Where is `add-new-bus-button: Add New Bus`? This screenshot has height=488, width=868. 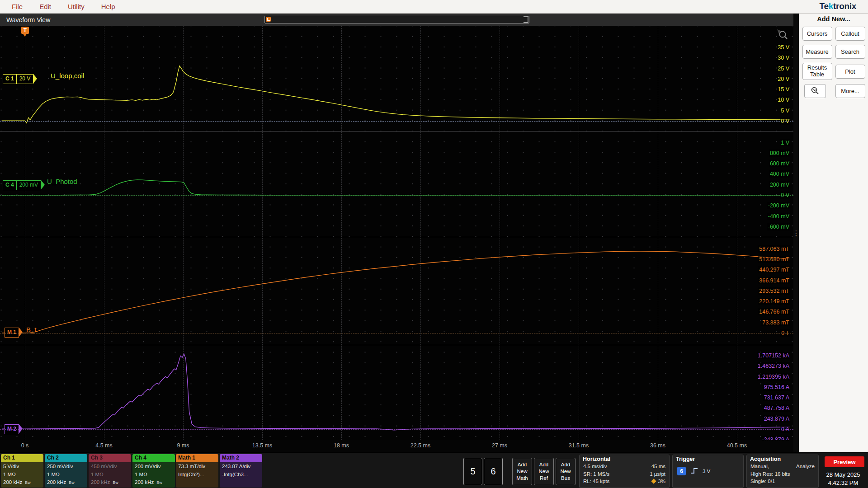 add-new-bus-button: Add New Bus is located at coordinates (566, 472).